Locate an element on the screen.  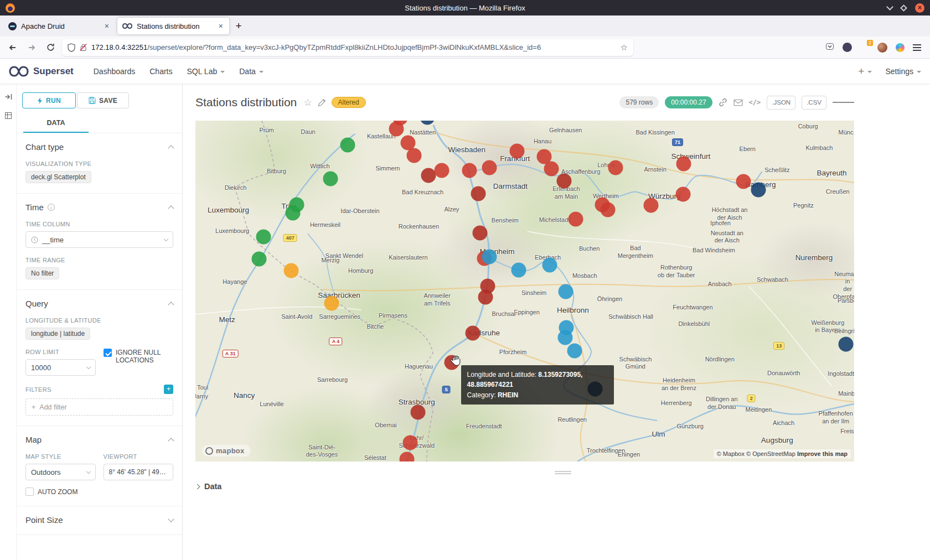
export-json-button: .JSON is located at coordinates (781, 103).